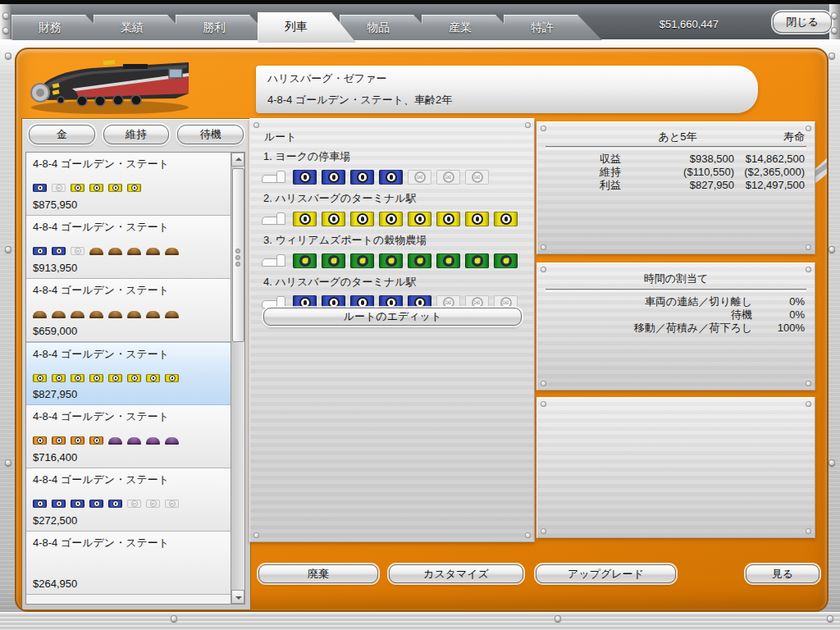 Image resolution: width=840 pixels, height=630 pixels. Describe the element at coordinates (397, 167) in the screenshot. I see `route-stop: 1. ヨークの停車場` at that location.